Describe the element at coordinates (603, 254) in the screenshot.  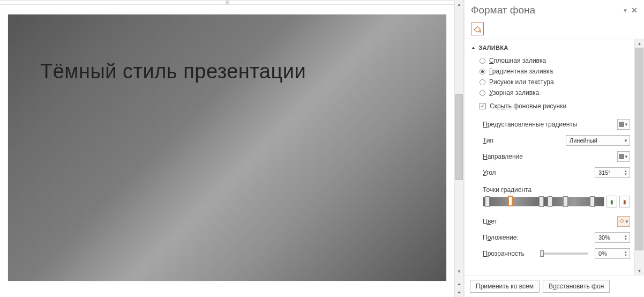
I see `transparency-value: 0%` at that location.